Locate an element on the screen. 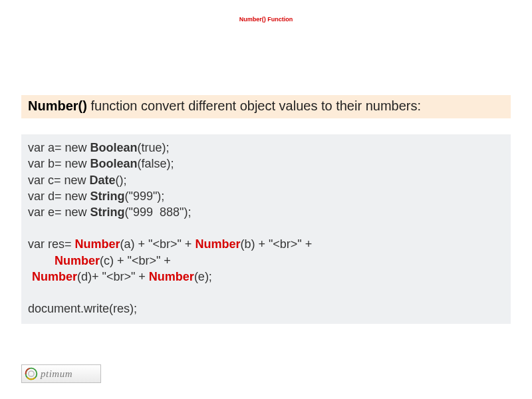 This screenshot has height=399, width=532. code-l3-pre: var c= new is located at coordinates (59, 180).